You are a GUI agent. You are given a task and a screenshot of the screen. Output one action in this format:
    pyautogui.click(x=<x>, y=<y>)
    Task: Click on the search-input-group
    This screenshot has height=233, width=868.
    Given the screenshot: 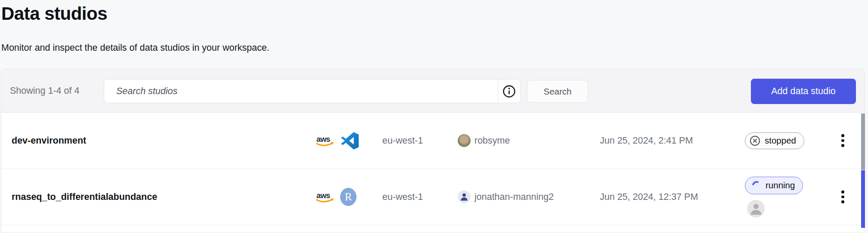 What is the action you would take?
    pyautogui.click(x=312, y=91)
    